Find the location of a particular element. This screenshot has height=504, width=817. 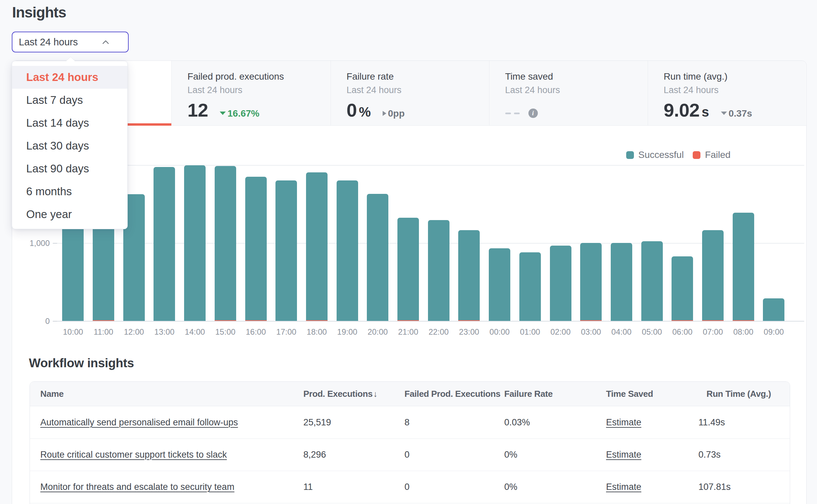

summary-tab-content: Run time (avg.)Last 24 hours9.02s0.37s is located at coordinates (733, 96).